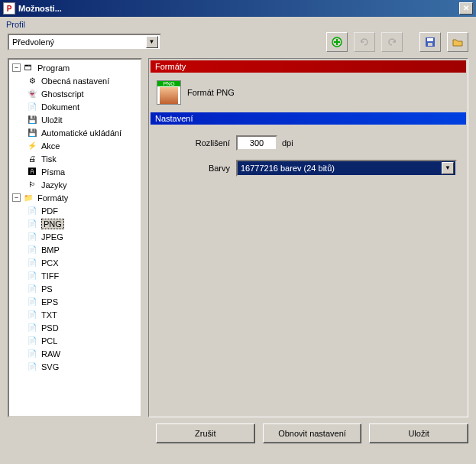 The height and width of the screenshot is (464, 476). I want to click on restore-button: Obnovit nastavení, so click(312, 433).